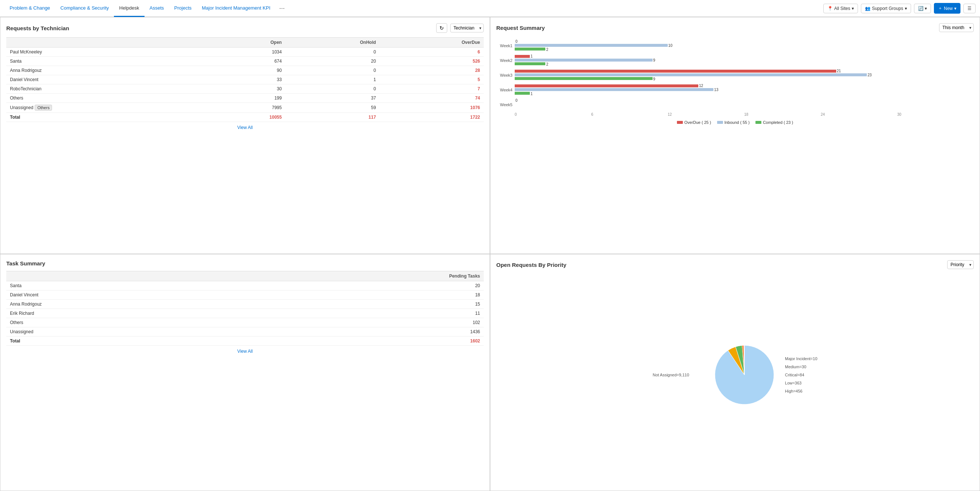 Image resolution: width=980 pixels, height=491 pixels. What do you see at coordinates (504, 105) in the screenshot?
I see `bar-week-label: Week5` at bounding box center [504, 105].